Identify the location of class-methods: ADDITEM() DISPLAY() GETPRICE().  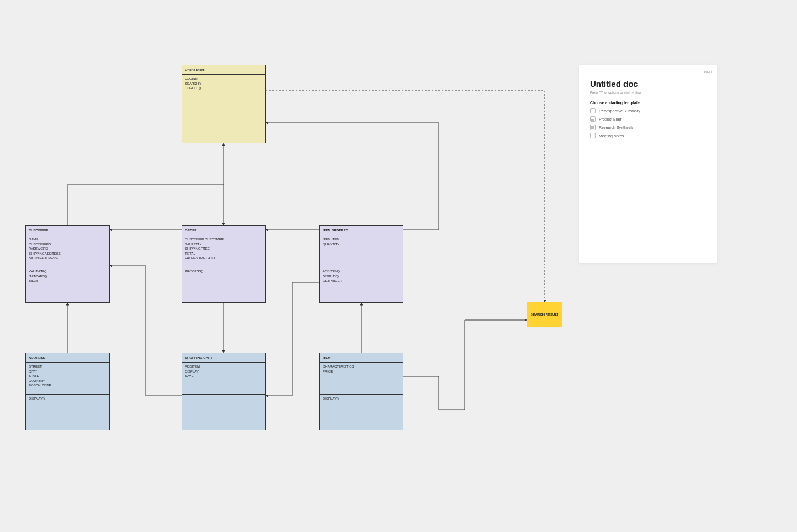
(361, 285).